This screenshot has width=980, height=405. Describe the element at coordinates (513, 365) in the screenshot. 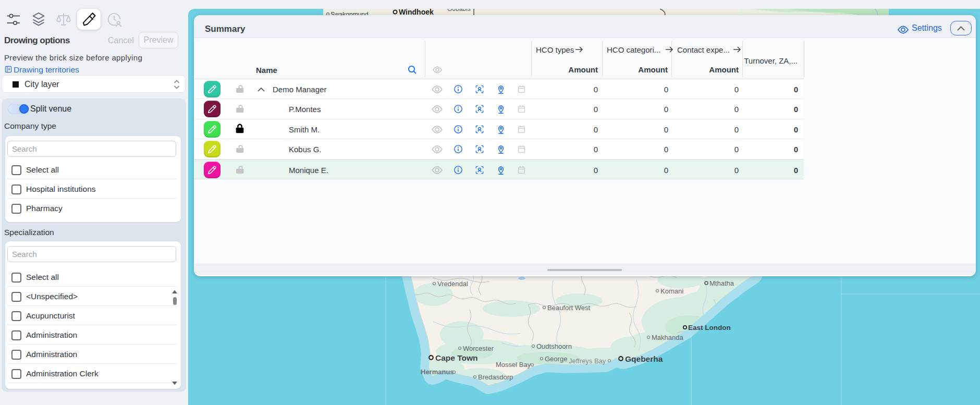

I see `svg-text: Mossel Bay` at that location.